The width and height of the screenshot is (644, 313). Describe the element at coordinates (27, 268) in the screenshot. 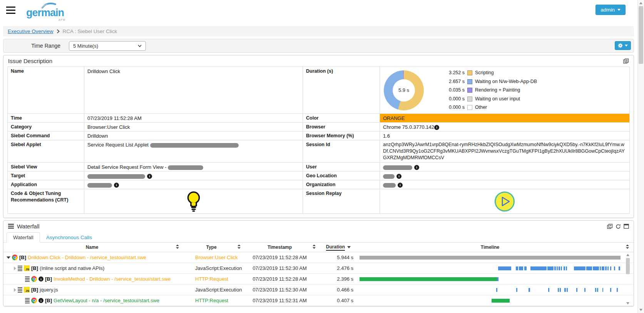

I see `javascript-icon: JS` at that location.